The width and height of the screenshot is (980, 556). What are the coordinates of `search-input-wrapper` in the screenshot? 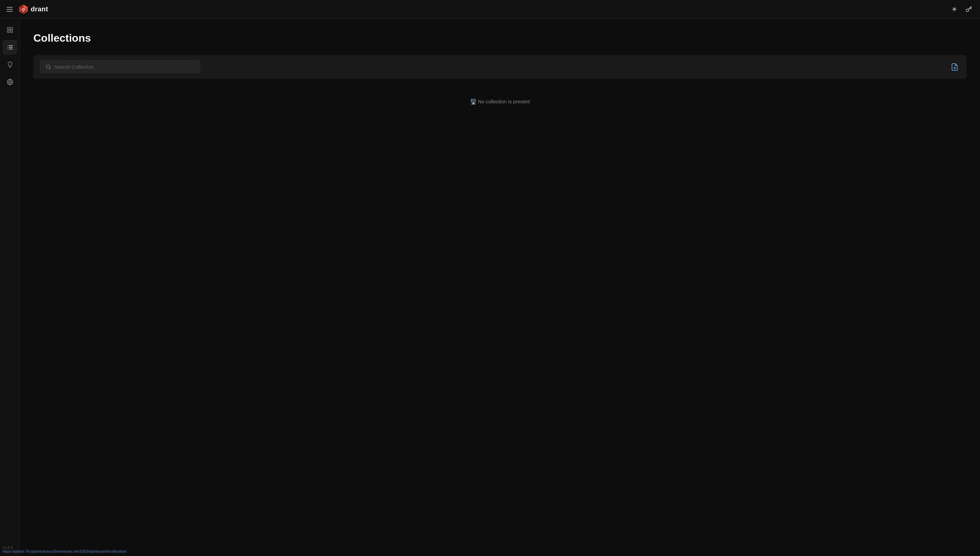 It's located at (120, 67).